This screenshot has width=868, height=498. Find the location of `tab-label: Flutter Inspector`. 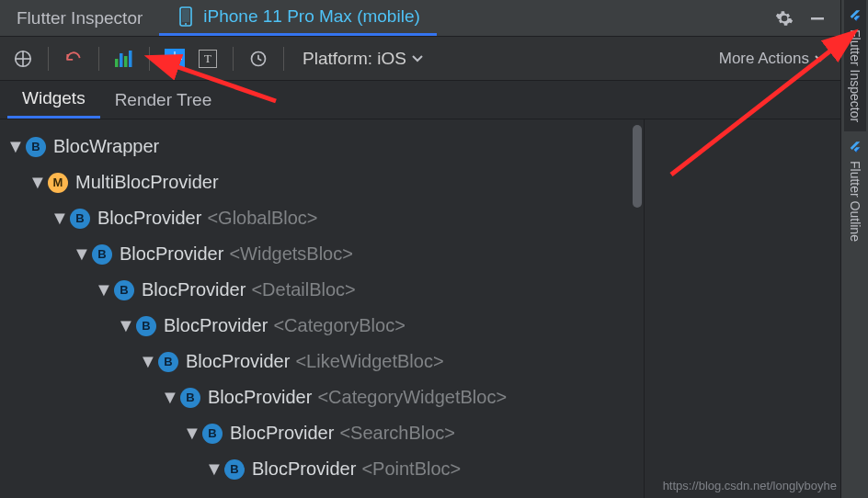

tab-label: Flutter Inspector is located at coordinates (79, 18).